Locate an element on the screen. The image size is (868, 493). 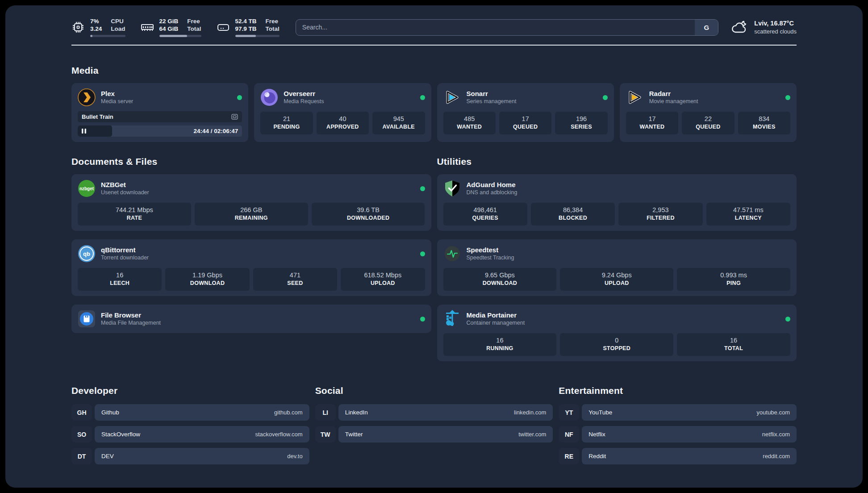
app-card-speedtest: Speedtest Speedtest Tracking 9.65 Gbps D… is located at coordinates (617, 268).